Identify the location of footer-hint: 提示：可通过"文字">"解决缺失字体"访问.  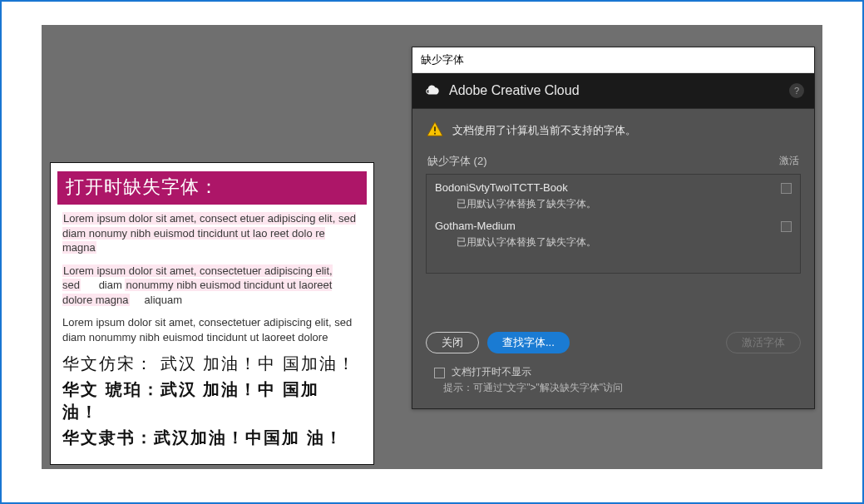
(622, 388).